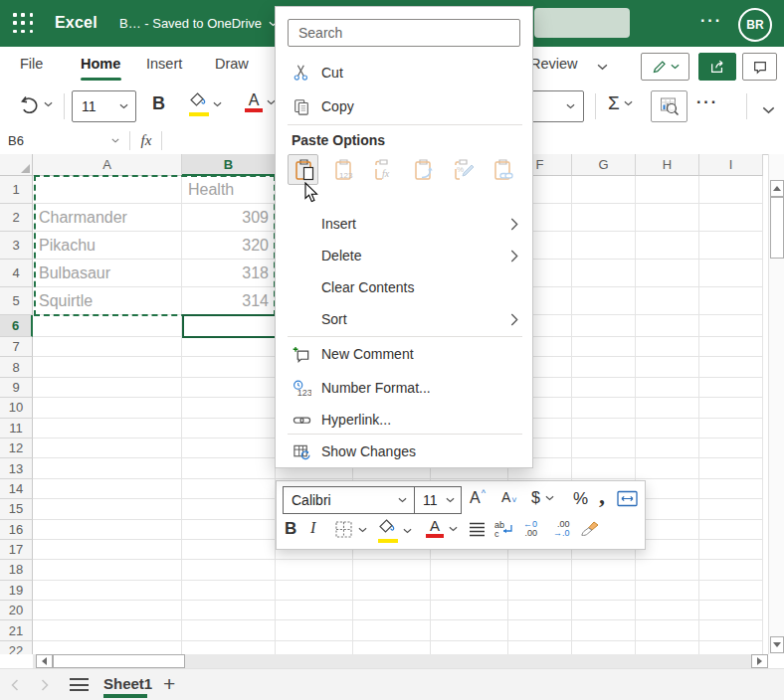 The width and height of the screenshot is (784, 700). I want to click on menu-search-input, so click(404, 33).